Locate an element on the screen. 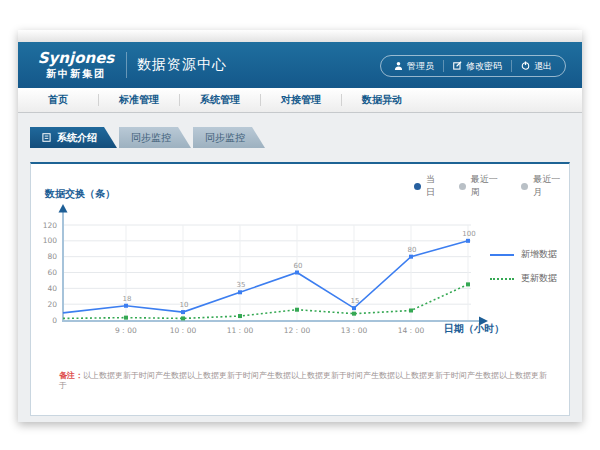 The width and height of the screenshot is (600, 450). svg-text: 14：00 is located at coordinates (412, 330).